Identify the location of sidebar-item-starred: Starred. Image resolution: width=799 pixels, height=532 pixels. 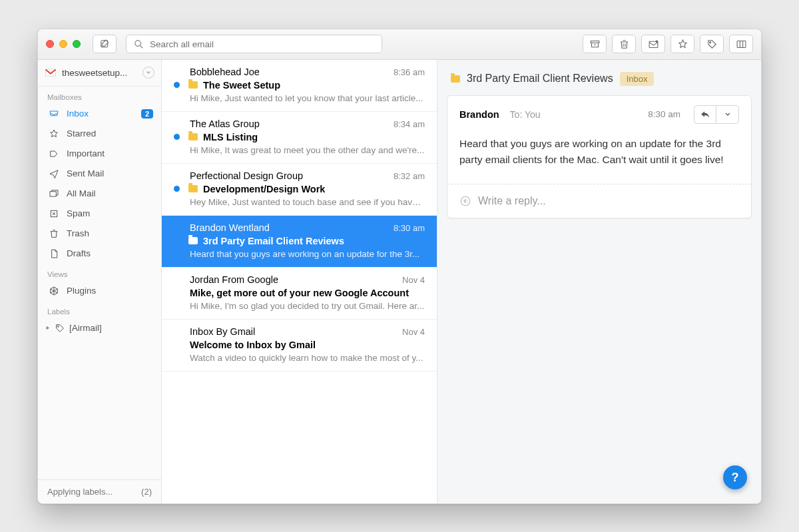
(100, 134).